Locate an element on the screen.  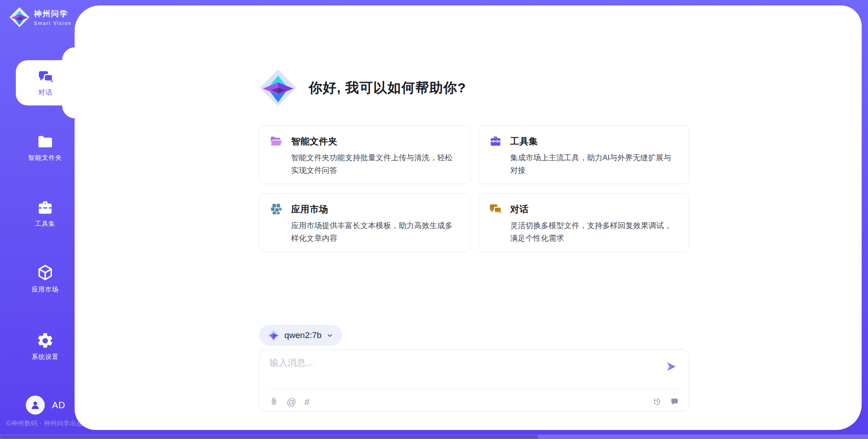
history-icon is located at coordinates (657, 402).